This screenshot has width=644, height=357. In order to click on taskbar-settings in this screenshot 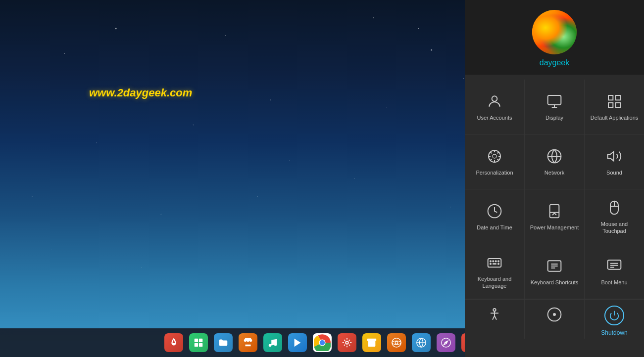, I will do `click(347, 343)`.